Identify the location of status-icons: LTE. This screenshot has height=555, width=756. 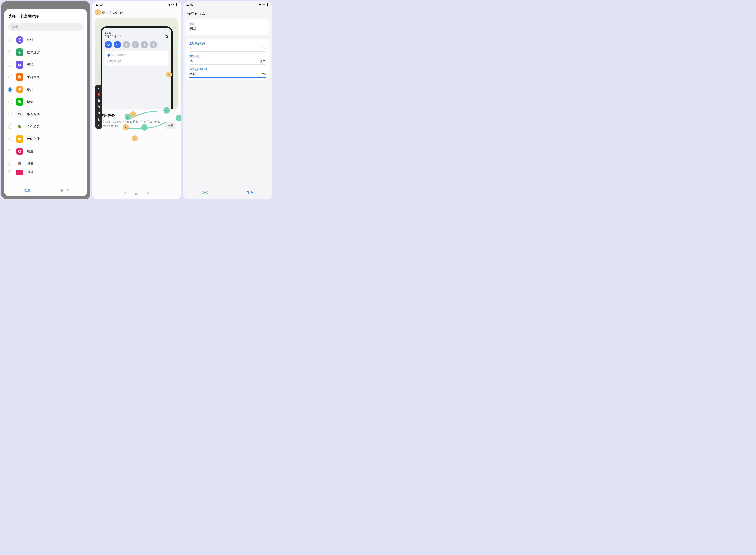
(264, 5).